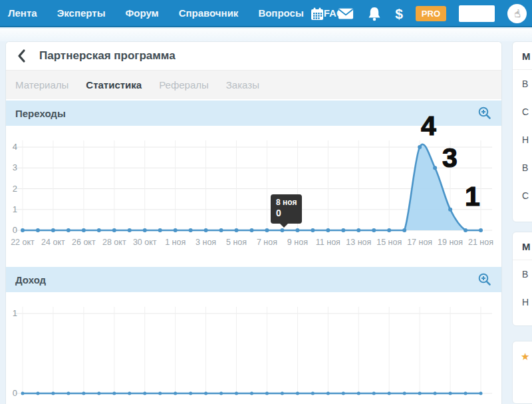  Describe the element at coordinates (23, 242) in the screenshot. I see `svg-text: 22 окт` at that location.